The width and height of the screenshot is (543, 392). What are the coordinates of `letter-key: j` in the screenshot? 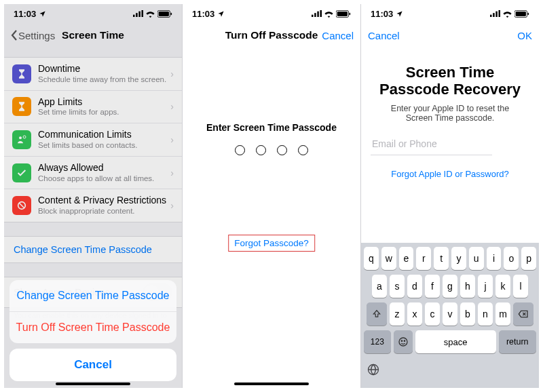 It's located at (485, 286).